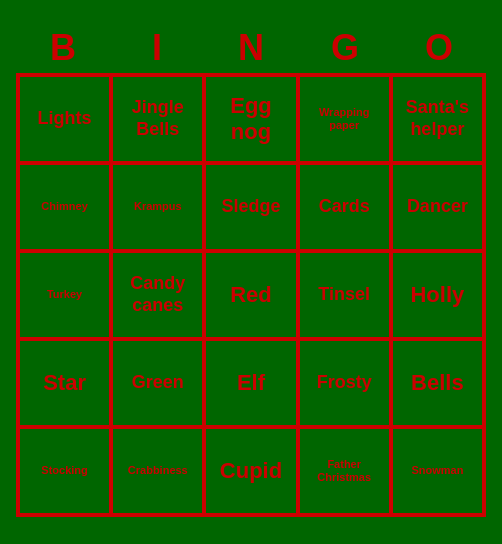 Image resolution: width=502 pixels, height=544 pixels. Describe the element at coordinates (64, 383) in the screenshot. I see `bingo-cell: Star` at that location.